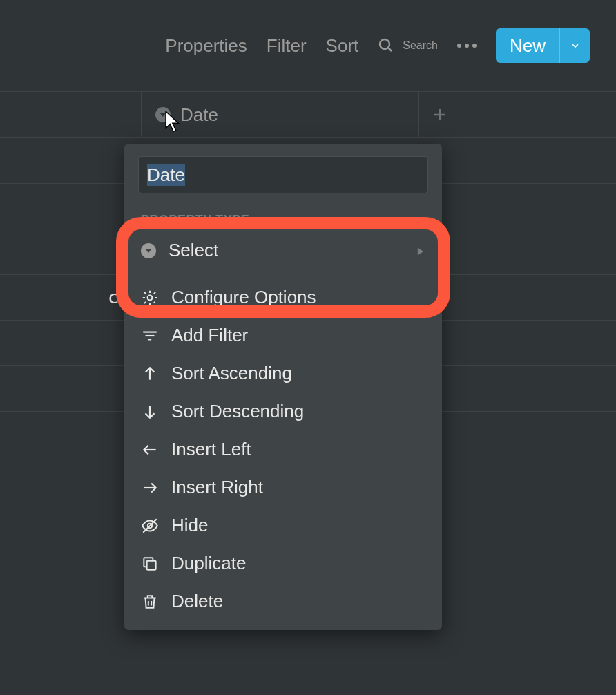 This screenshot has height=695, width=616. I want to click on search-button: Search, so click(407, 46).